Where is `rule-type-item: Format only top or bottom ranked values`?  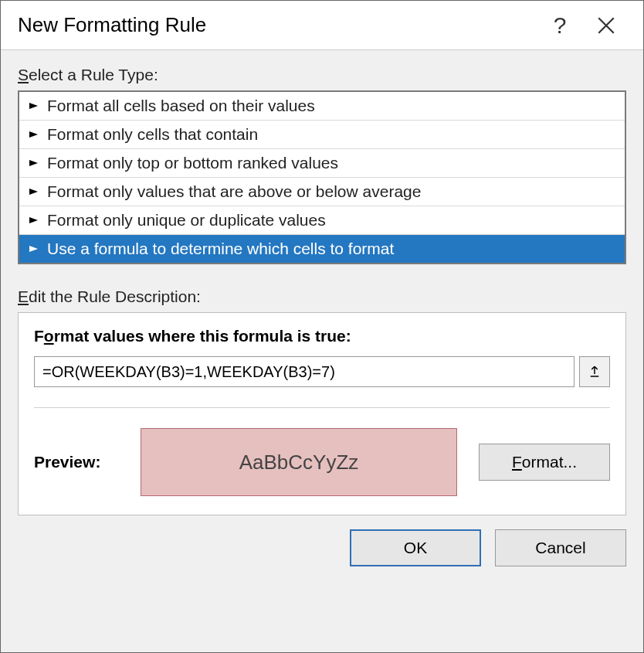 rule-type-item: Format only top or bottom ranked values is located at coordinates (322, 164).